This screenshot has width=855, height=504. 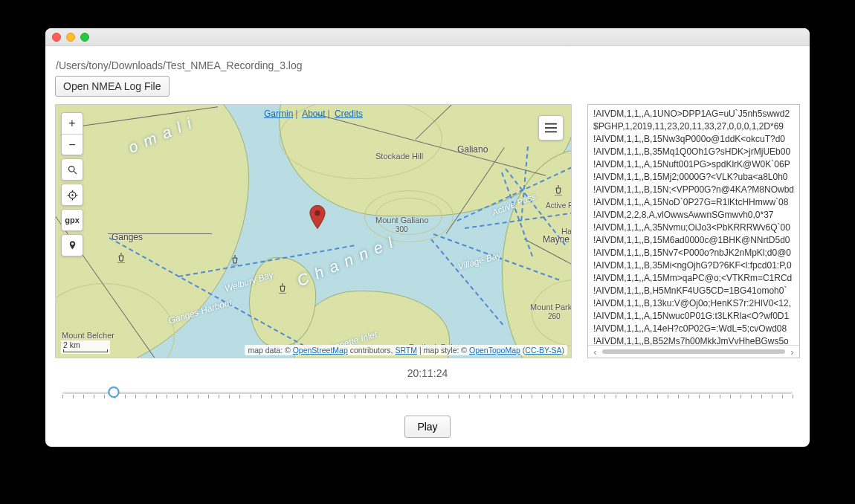 What do you see at coordinates (86, 347) in the screenshot?
I see `map-scalebar: 2 km` at bounding box center [86, 347].